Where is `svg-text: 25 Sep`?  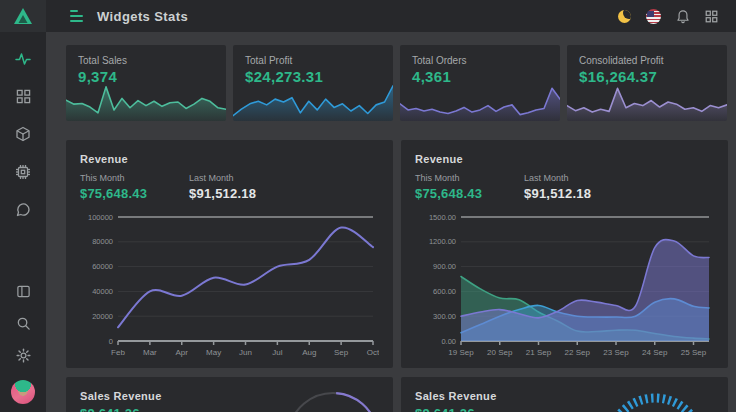
svg-text: 25 Sep is located at coordinates (694, 352).